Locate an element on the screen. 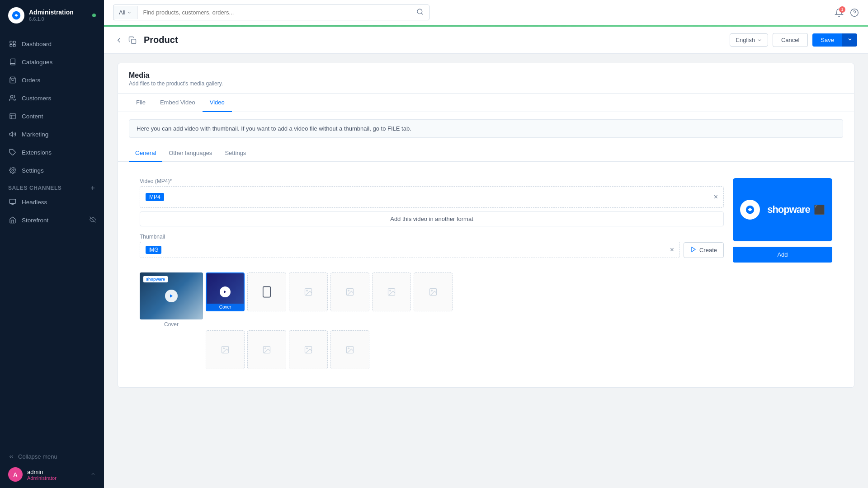 The width and height of the screenshot is (868, 488). phone-media-cell is located at coordinates (267, 292).